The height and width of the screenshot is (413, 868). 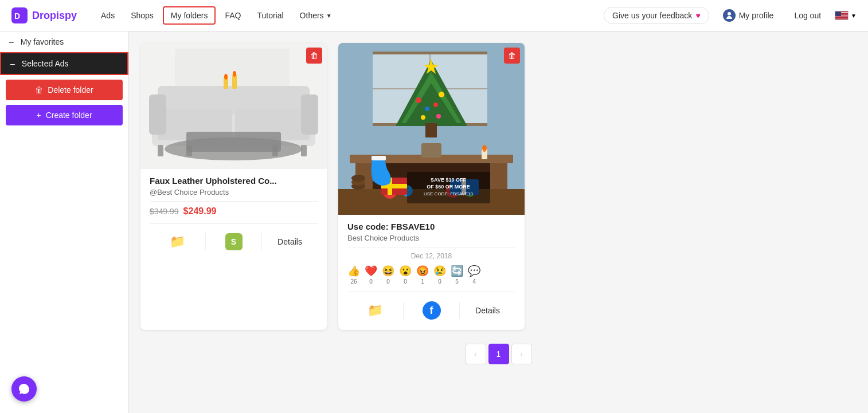 I want to click on nav-my-folders: My folders, so click(x=189, y=15).